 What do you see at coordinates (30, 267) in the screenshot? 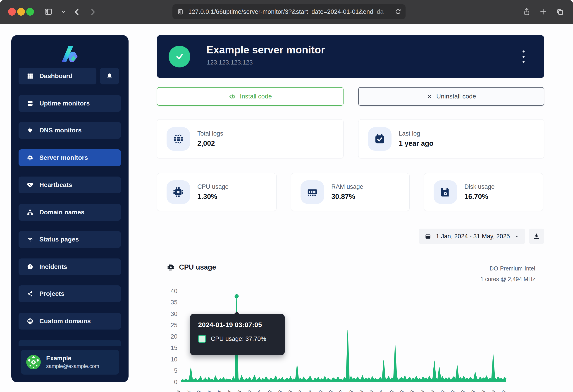
I see `alert-circle-icon` at bounding box center [30, 267].